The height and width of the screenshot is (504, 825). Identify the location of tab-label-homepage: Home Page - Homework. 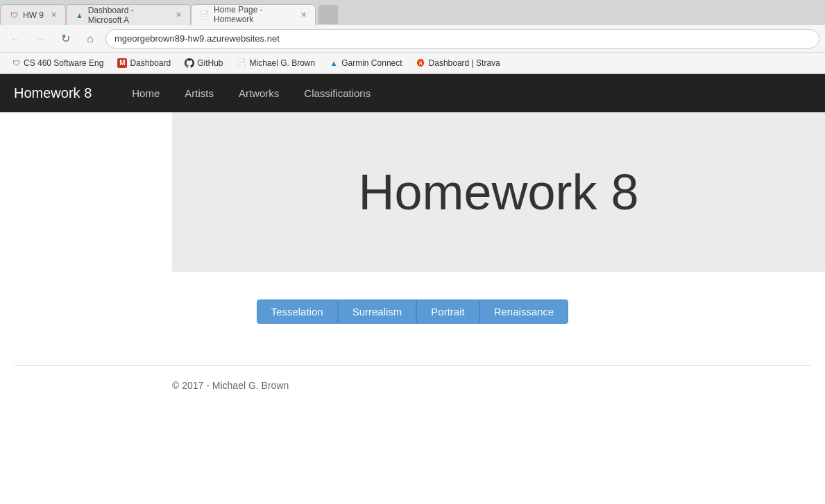
(254, 15).